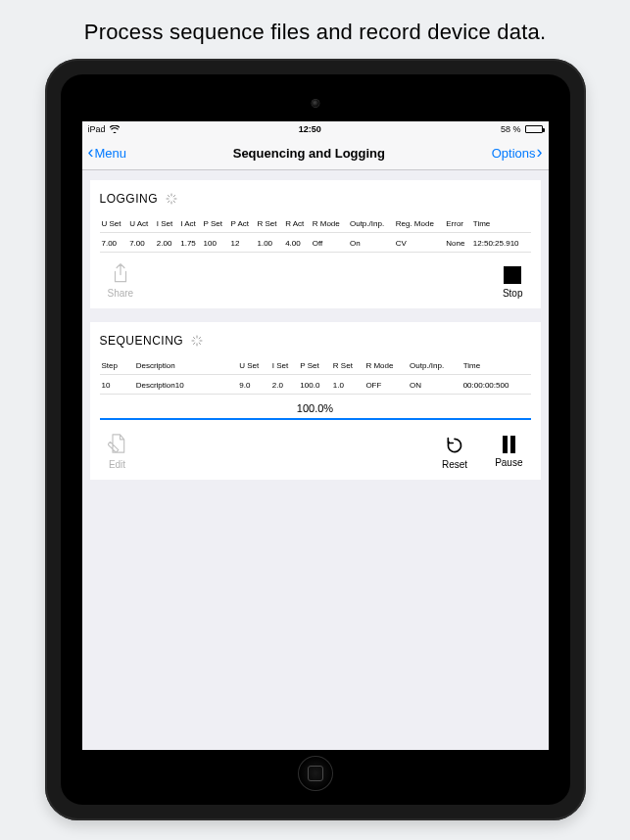  I want to click on chevron-left-icon: ‹, so click(91, 153).